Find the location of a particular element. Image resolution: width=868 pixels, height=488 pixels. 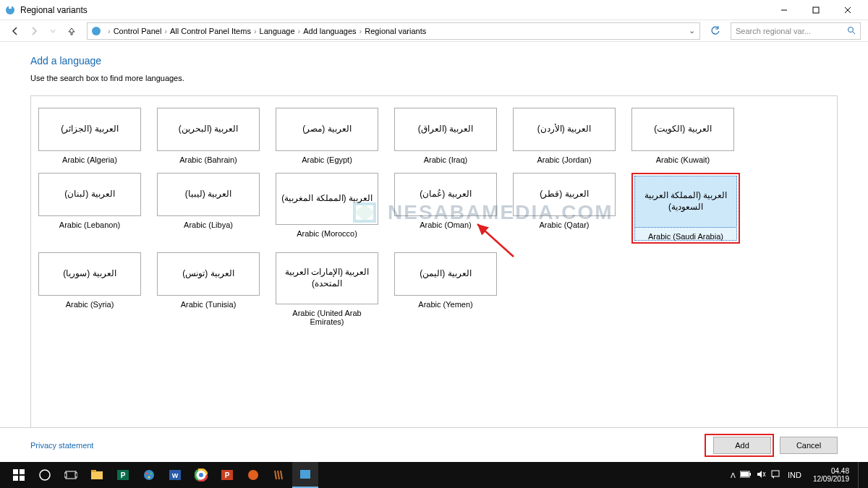

language-label: Arabic (Jordan) is located at coordinates (564, 160).